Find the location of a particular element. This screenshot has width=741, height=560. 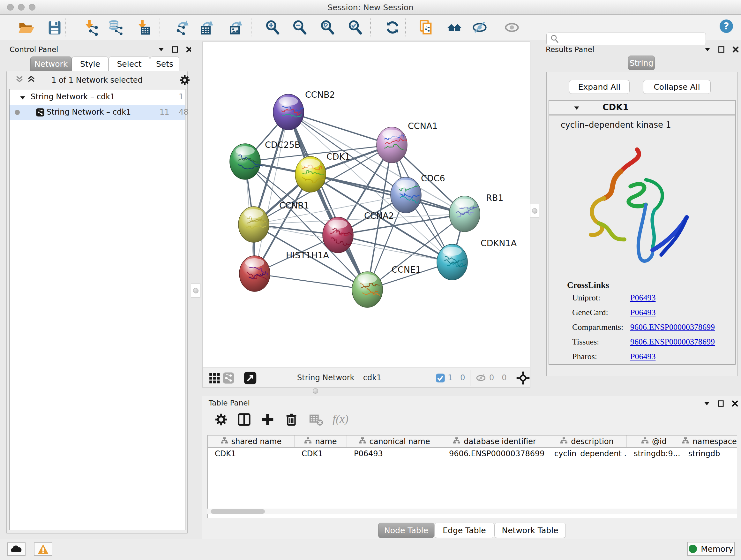

node-CDK1: CDK1 is located at coordinates (323, 172).